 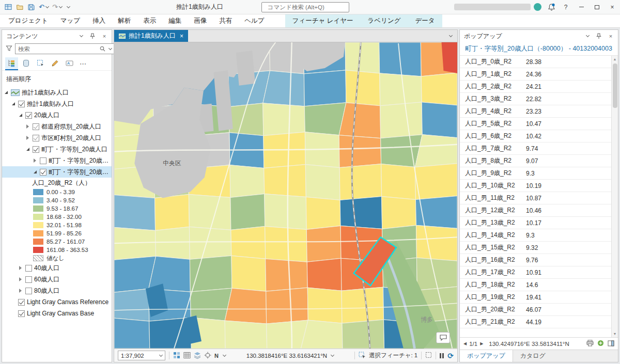 I want to click on list-by-editing-button, so click(x=55, y=64).